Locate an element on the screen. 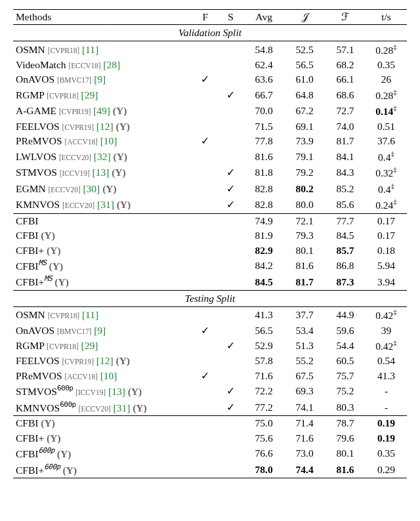  fcal-value: 87.3 is located at coordinates (345, 282).